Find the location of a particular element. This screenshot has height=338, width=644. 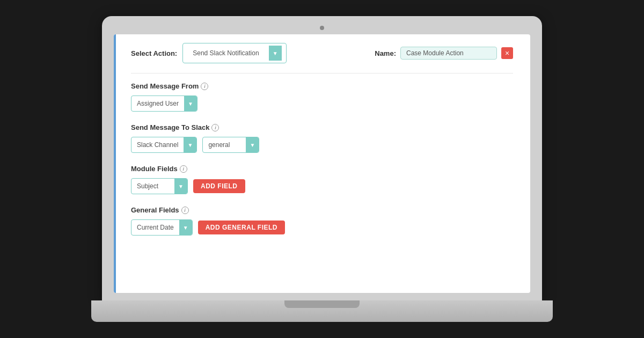

general-fields-value: Current Date is located at coordinates (156, 227).